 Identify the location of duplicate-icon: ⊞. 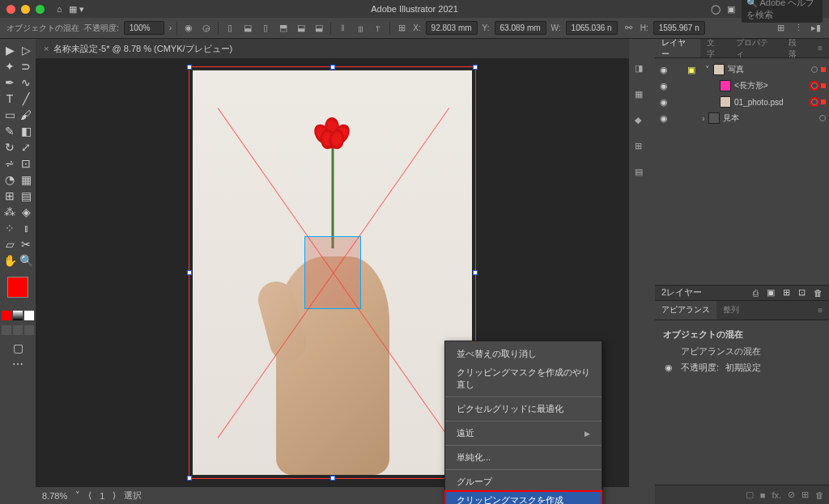
(805, 495).